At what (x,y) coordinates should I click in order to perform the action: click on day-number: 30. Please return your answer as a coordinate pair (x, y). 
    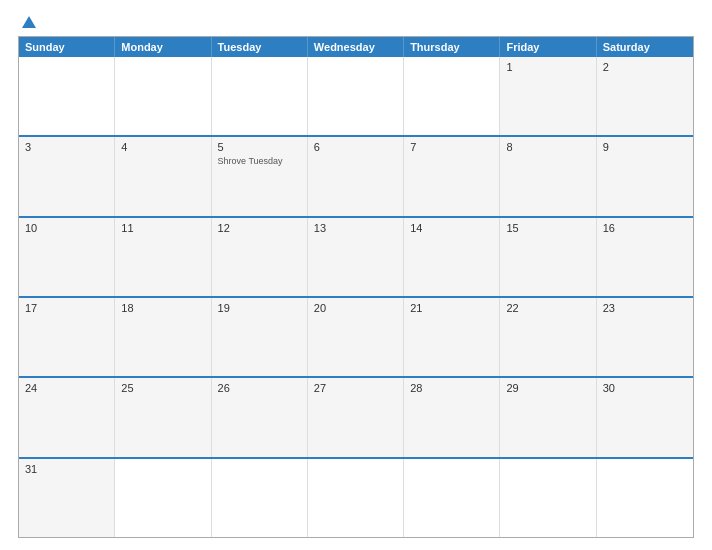
    Looking at the image, I should click on (609, 388).